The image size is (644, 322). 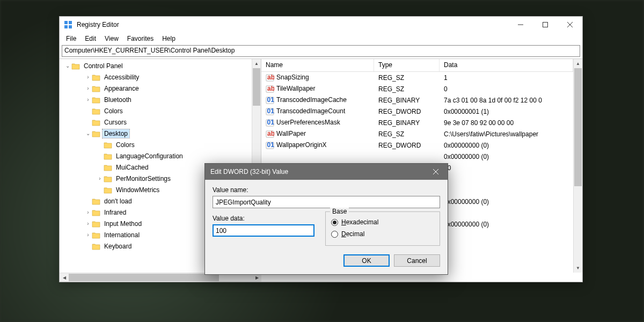 What do you see at coordinates (418, 112) in the screenshot?
I see `list-row: 011TranscodedImageCountREG_DWORD0x000000…` at bounding box center [418, 112].